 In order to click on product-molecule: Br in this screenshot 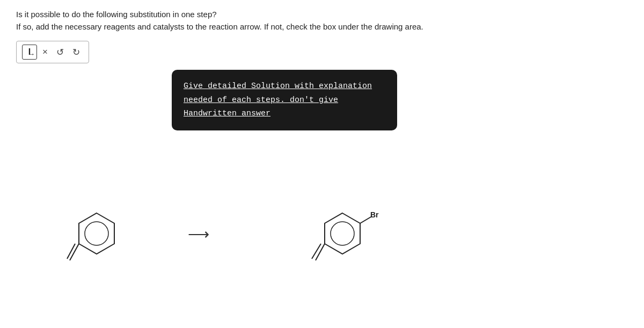, I will do `click(345, 234)`.